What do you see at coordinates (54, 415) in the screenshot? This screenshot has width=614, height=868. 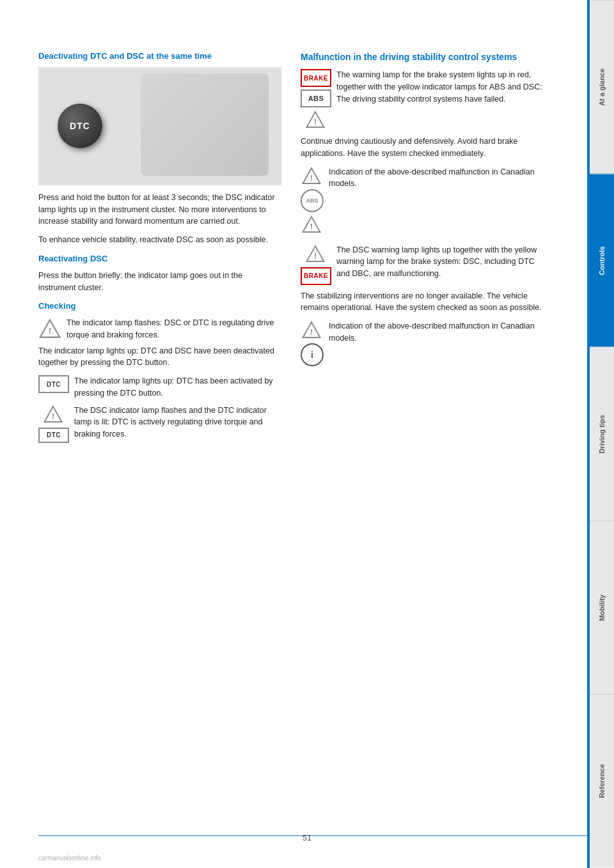 I see `triangle-warning-icon-2: !` at bounding box center [54, 415].